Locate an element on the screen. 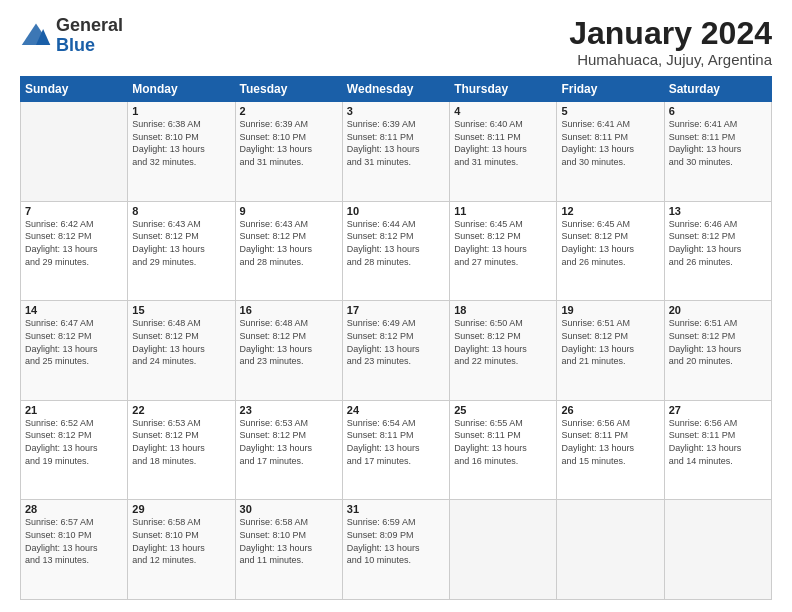 The image size is (792, 612). day-number: 14 is located at coordinates (74, 310).